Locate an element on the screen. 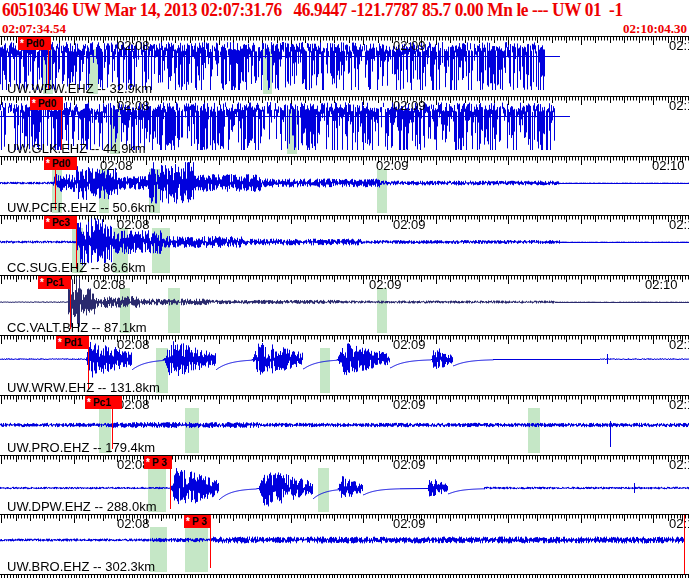 This screenshot has height=578, width=689. trace-row: 02:0802:0902:10*Pc3CC.SUG.EHZ -- 86.6km is located at coordinates (344, 245).